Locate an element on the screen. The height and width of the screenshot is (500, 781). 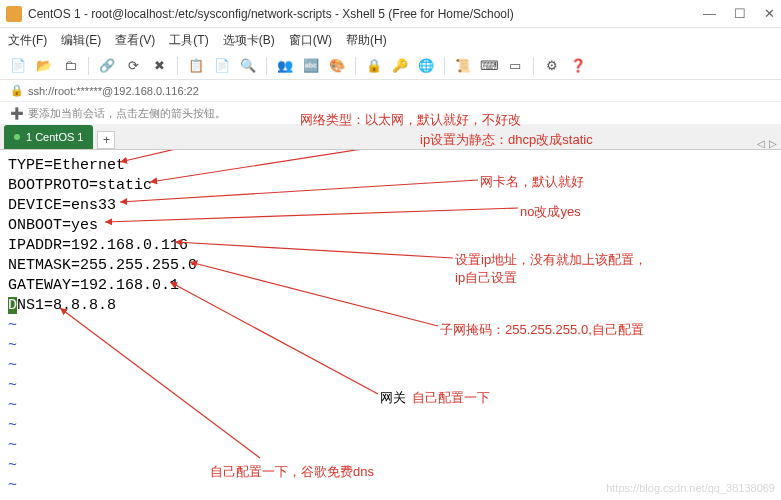
annot-netmask: 子网掩码：255.255.255.0,自己配置 is located at coordinates (542, 330).